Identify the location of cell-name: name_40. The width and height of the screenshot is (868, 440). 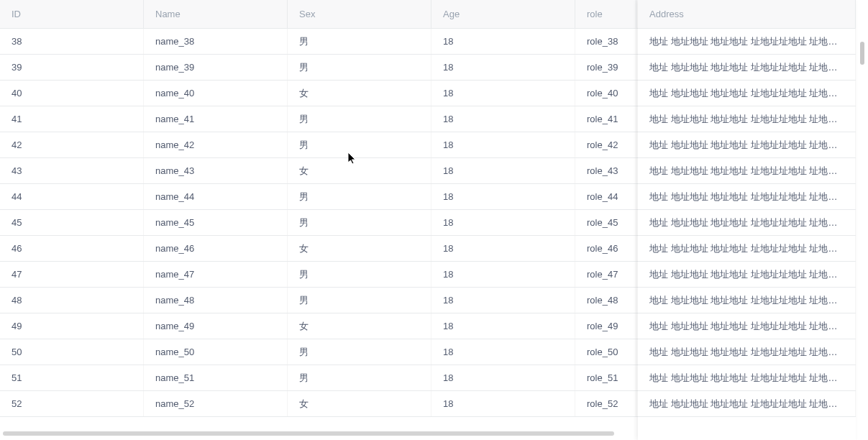
(216, 93).